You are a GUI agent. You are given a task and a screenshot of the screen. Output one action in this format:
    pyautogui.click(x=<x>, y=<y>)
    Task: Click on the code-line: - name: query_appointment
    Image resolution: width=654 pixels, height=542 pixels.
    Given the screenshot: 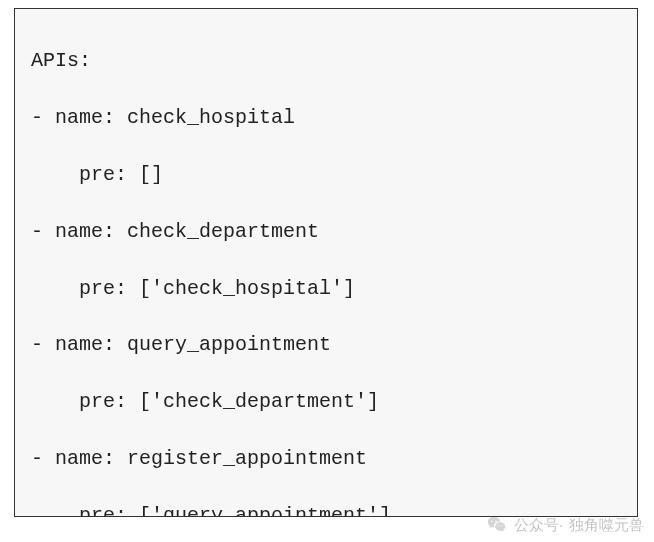 What is the action you would take?
    pyautogui.click(x=326, y=345)
    